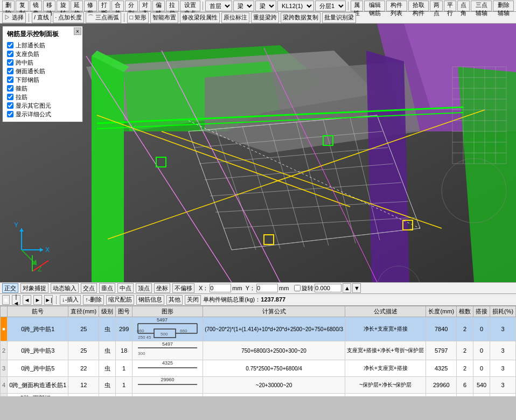 This screenshot has width=516, height=420. Describe the element at coordinates (191, 6) in the screenshot. I see `set-grip-btn: 设置夹点` at that location.